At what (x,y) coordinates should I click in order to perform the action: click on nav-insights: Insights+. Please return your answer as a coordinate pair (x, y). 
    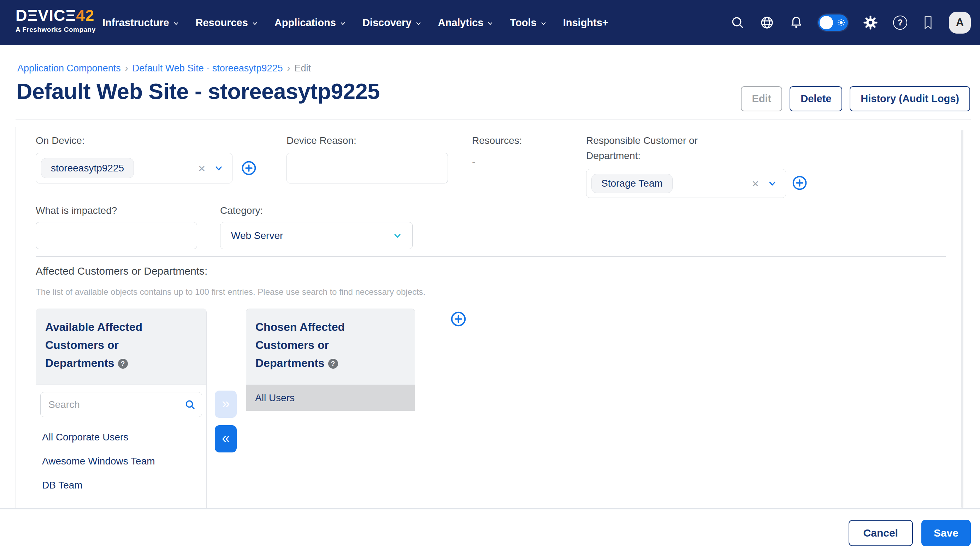
    Looking at the image, I should click on (586, 23).